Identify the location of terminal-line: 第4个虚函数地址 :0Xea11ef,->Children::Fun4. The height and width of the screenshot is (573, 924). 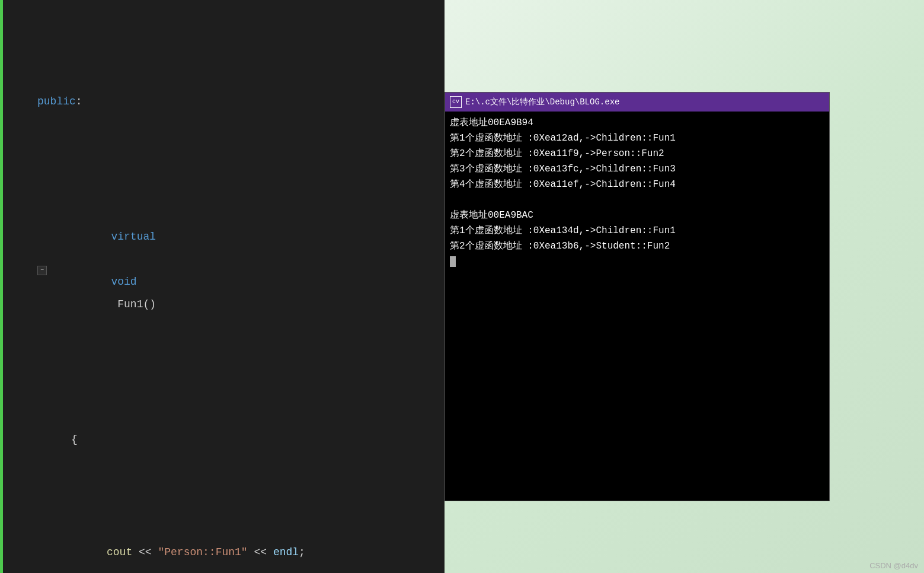
(637, 184).